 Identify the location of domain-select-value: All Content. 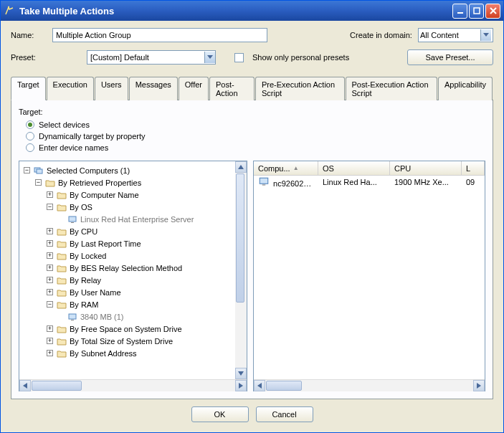
(439, 35).